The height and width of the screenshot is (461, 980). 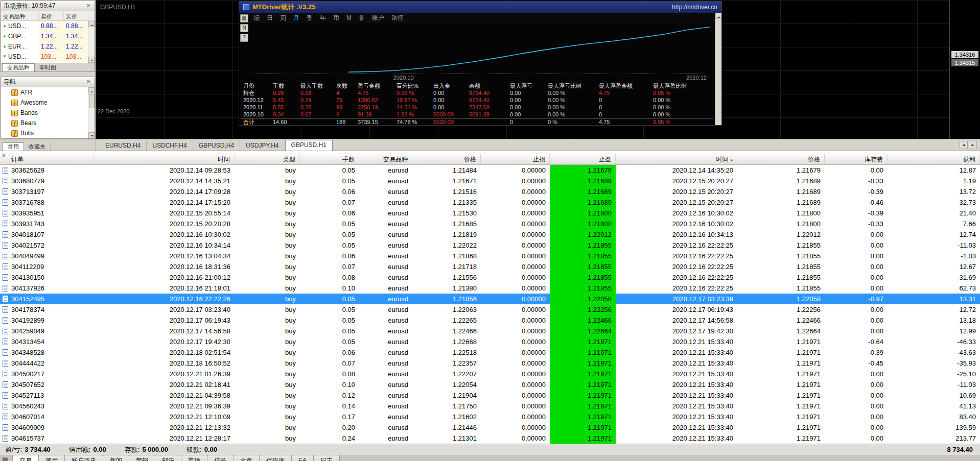 What do you see at coordinates (296, 18) in the screenshot?
I see `stats-menu-item: 月` at bounding box center [296, 18].